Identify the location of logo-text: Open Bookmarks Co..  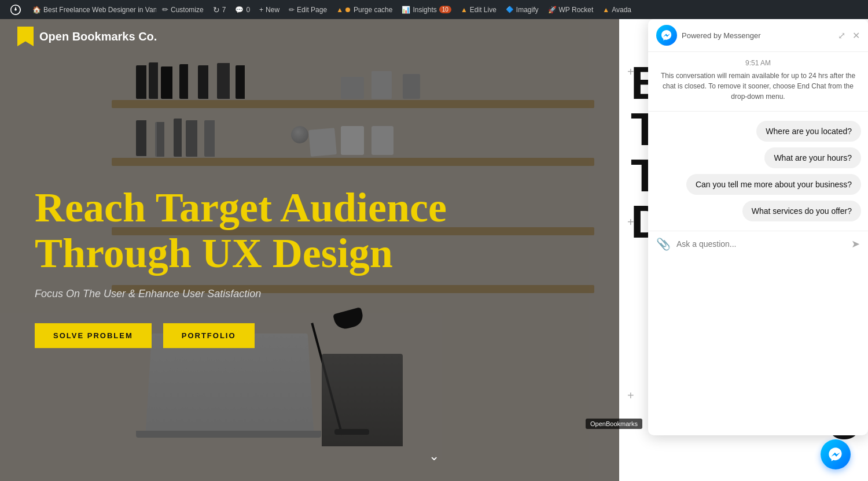
(98, 37).